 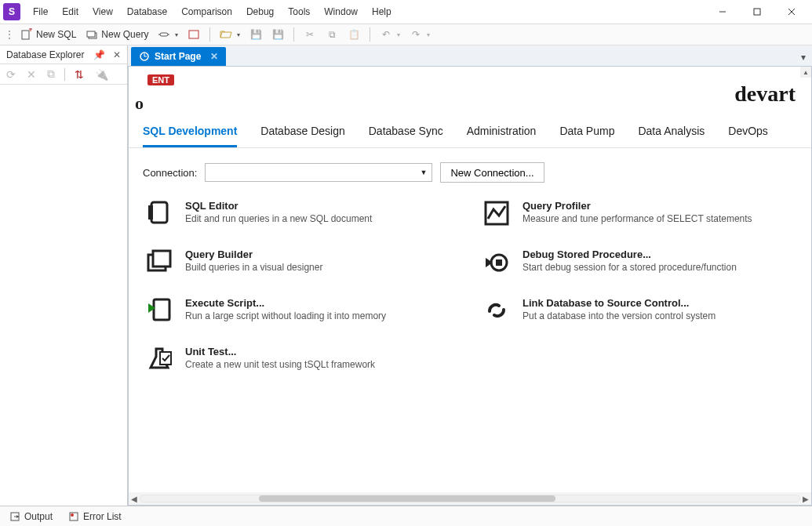 What do you see at coordinates (470, 499) in the screenshot?
I see `scroll-track` at bounding box center [470, 499].